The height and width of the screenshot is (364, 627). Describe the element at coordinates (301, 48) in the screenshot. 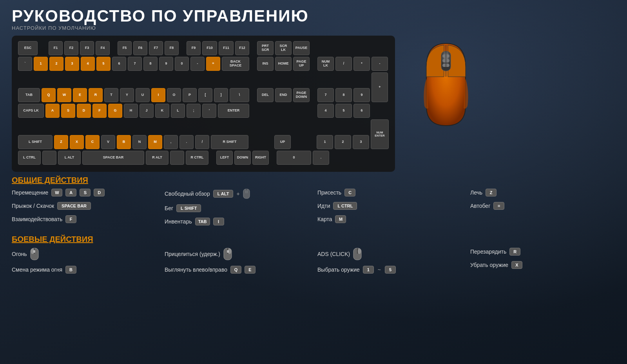

I see `key-pause: PAUSE` at that location.